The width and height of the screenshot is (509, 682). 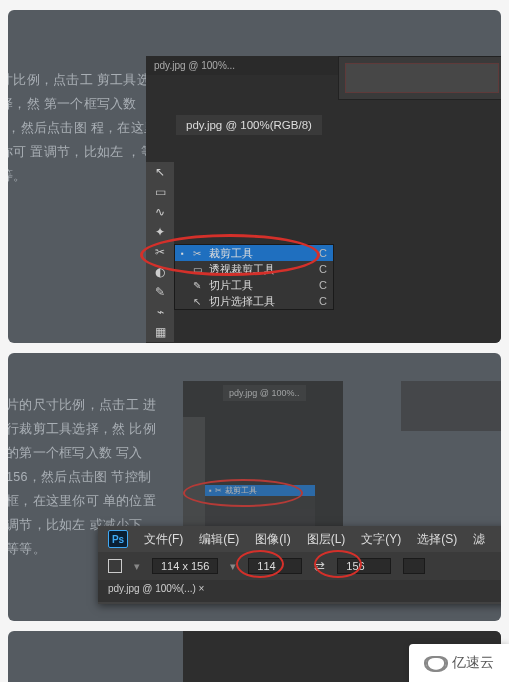 I want to click on canvas-thumb, so click(x=420, y=78).